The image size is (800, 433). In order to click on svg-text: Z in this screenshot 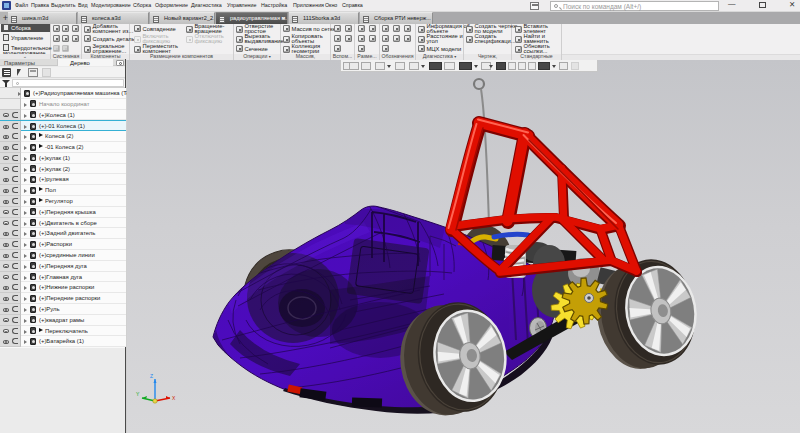, I will do `click(152, 376)`.